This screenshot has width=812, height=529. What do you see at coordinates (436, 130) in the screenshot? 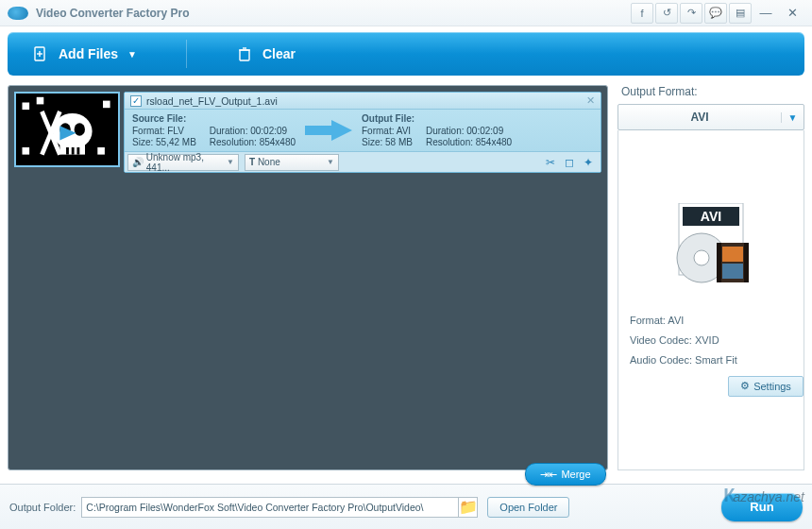
I see `output-file-info: Output File: Format: AVI Duration: 00:02…` at bounding box center [436, 130].